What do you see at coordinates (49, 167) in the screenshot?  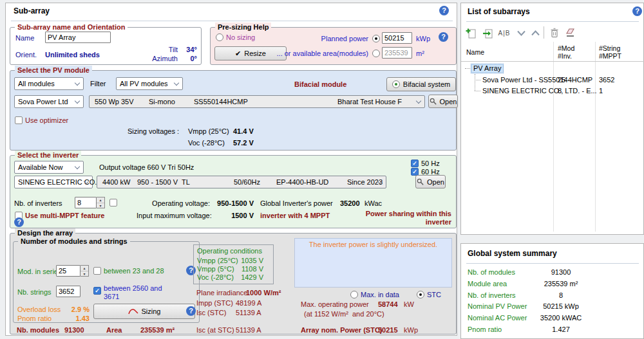 I see `inverter-availability-dropdown: Available Now` at bounding box center [49, 167].